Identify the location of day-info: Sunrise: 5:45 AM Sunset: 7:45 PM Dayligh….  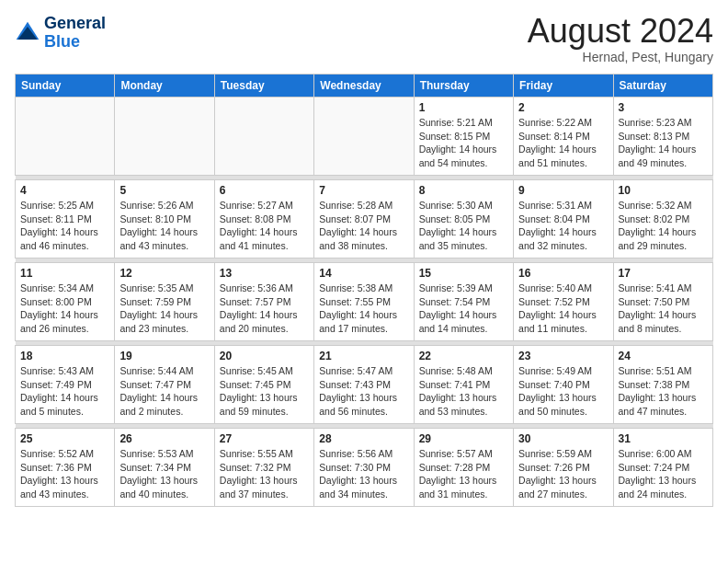
(265, 392).